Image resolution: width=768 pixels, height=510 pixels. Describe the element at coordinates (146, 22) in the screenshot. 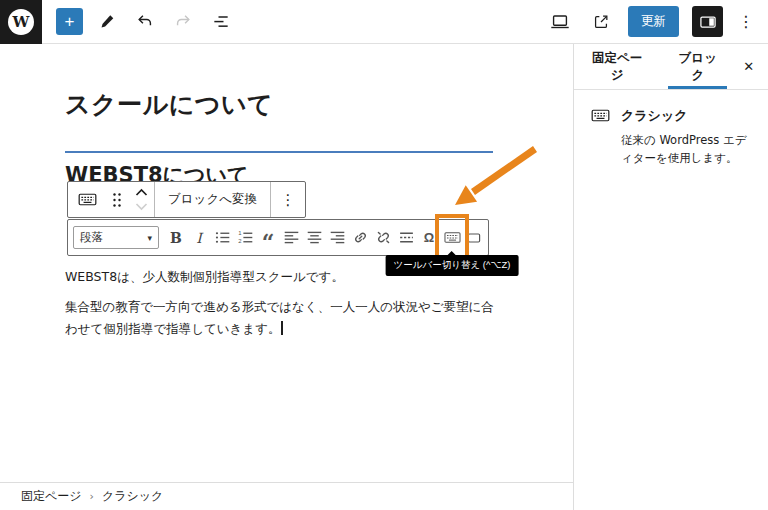

I see `top-bar-left-tools: +` at that location.